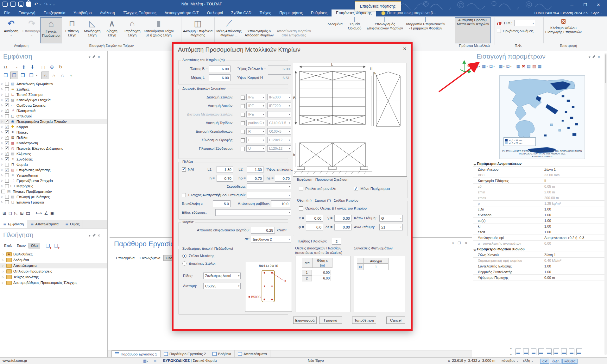 The height and width of the screenshot is (364, 607). I want to click on menu-item: Προμετρήσεις, so click(291, 13).